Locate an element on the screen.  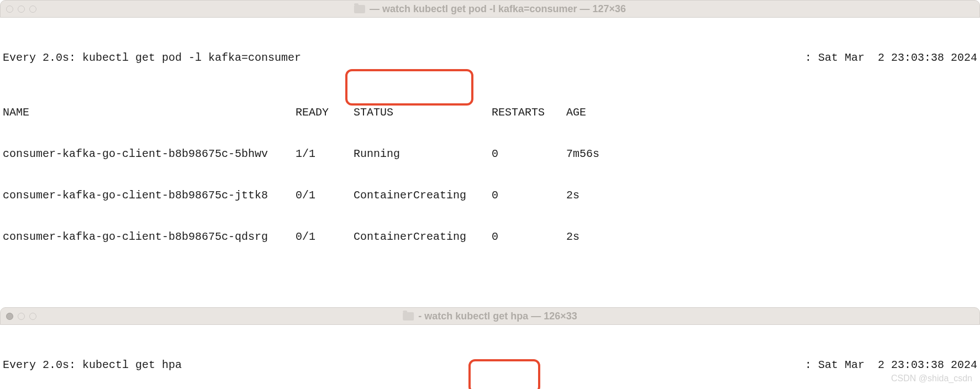
watch-command: Every 2.0s: kubectl get pod -l kafka=con… is located at coordinates (152, 57).